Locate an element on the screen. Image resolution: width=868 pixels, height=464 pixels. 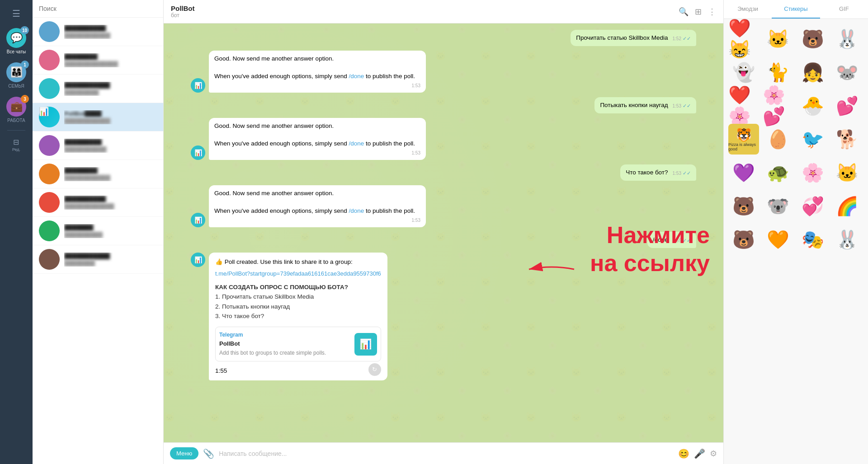
sticker-item: 🌸 is located at coordinates (813, 173).